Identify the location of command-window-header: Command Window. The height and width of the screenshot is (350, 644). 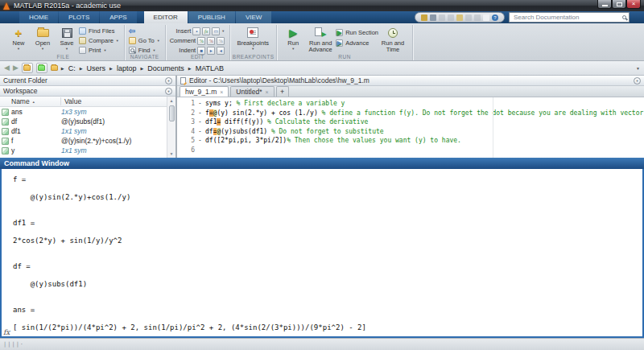
(322, 163).